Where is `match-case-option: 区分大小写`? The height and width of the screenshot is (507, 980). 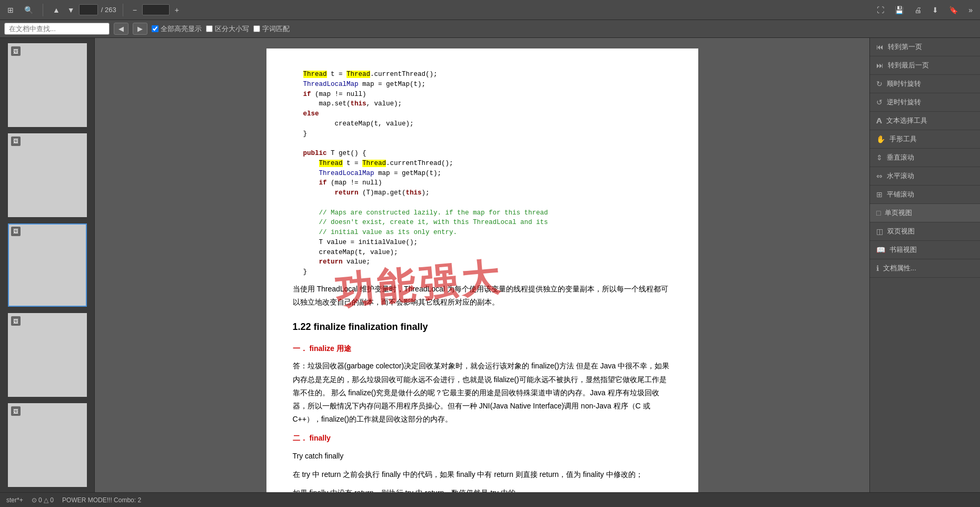
match-case-option: 区分大小写 is located at coordinates (227, 29).